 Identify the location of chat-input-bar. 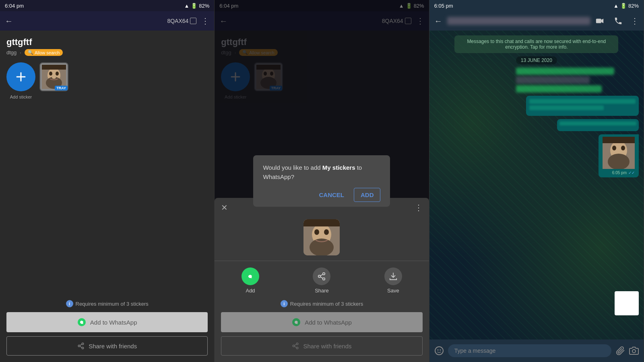
(537, 351).